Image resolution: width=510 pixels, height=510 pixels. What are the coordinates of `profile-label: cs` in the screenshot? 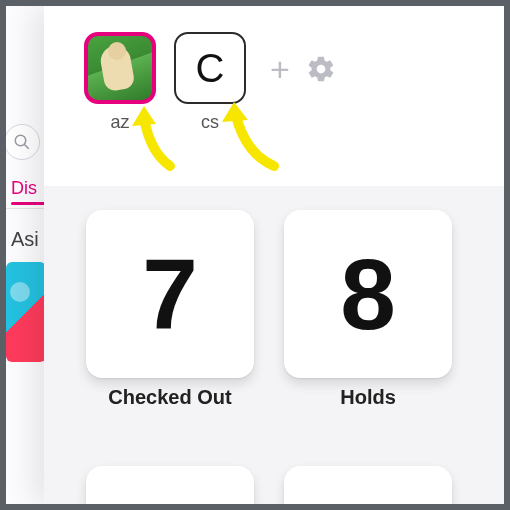 It's located at (210, 122).